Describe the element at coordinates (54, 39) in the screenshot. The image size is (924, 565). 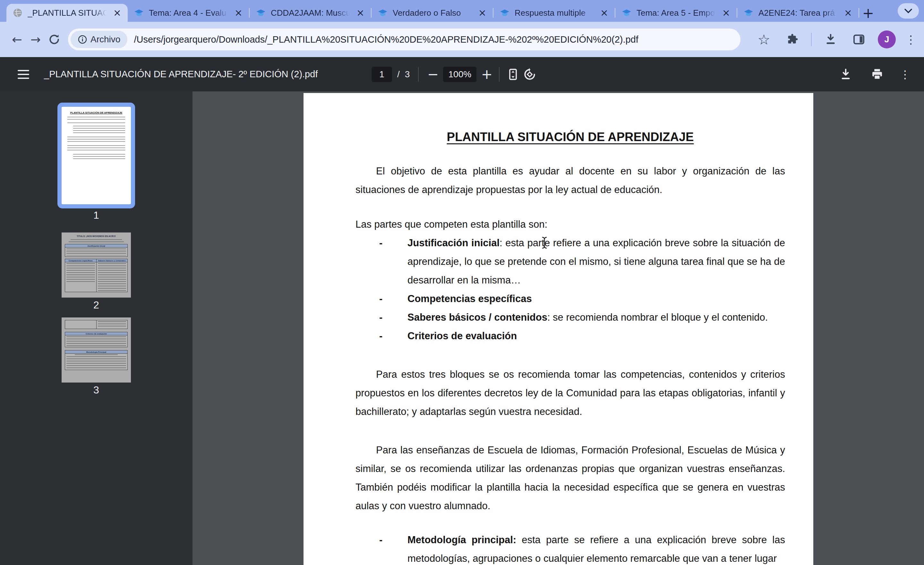
I see `reload-button` at that location.